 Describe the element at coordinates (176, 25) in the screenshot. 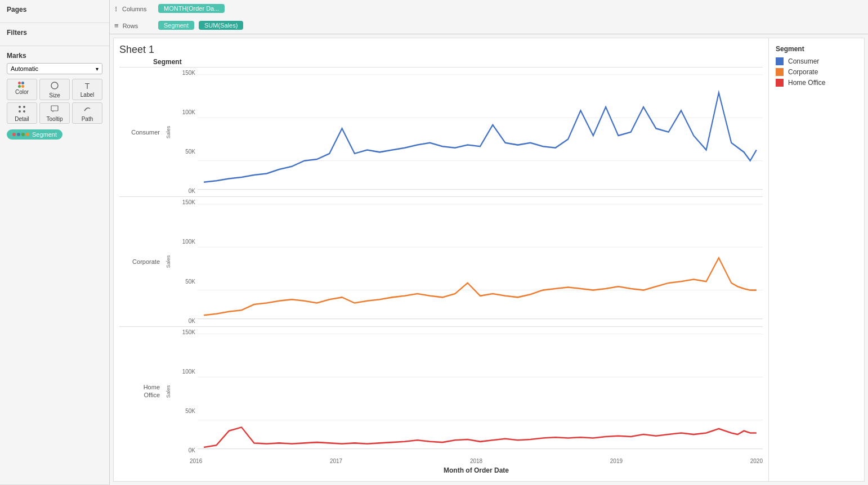

I see `rows-pill1: Segment` at that location.